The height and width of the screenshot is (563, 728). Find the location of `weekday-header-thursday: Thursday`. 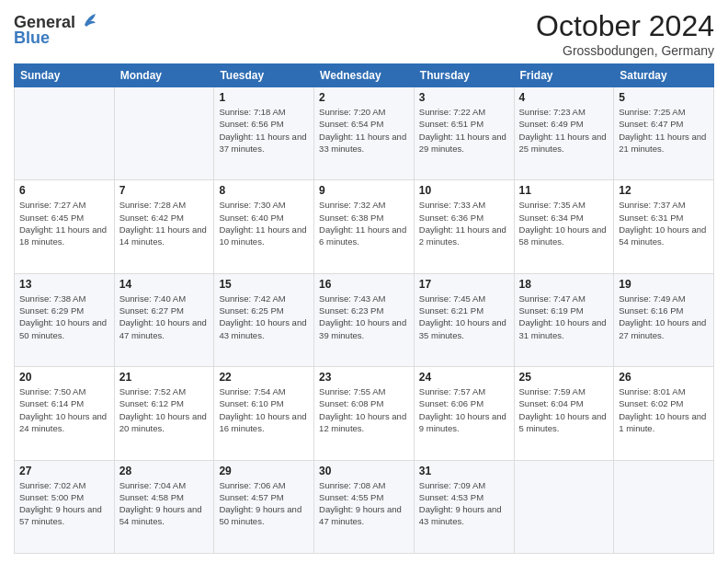

weekday-header-thursday: Thursday is located at coordinates (463, 75).